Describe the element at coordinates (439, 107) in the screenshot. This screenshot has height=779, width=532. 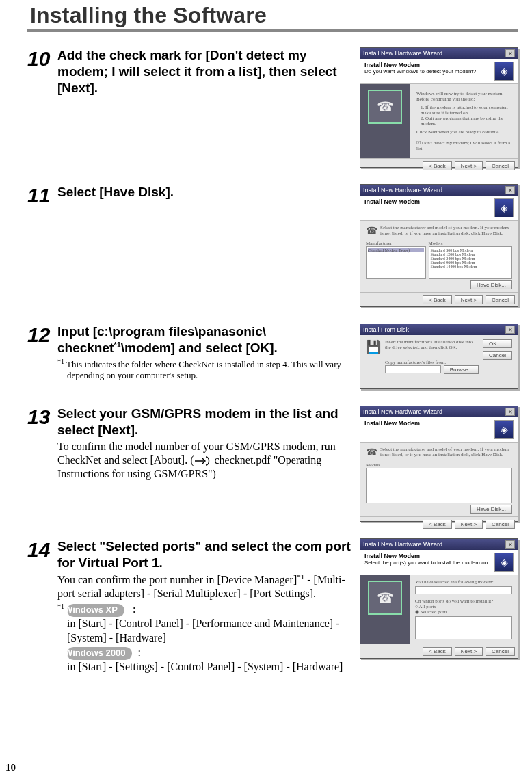
I see `screenshot-wizard-10: Install New Hardware Wizard✕ Install New…` at that location.